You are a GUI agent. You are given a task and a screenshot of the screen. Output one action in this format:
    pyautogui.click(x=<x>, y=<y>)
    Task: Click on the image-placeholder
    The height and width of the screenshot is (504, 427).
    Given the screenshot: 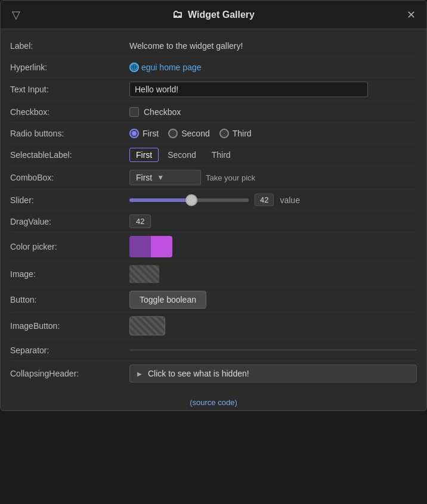 What is the action you would take?
    pyautogui.click(x=144, y=274)
    